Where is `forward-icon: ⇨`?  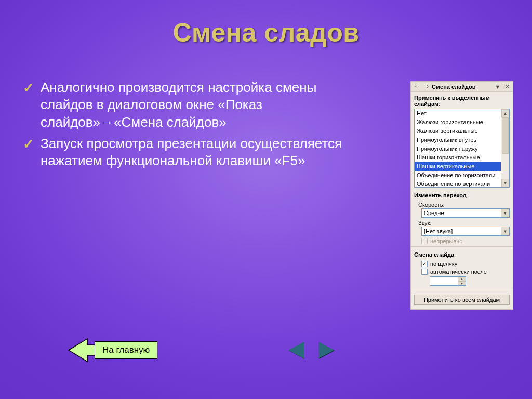
forward-icon: ⇨ is located at coordinates (426, 87).